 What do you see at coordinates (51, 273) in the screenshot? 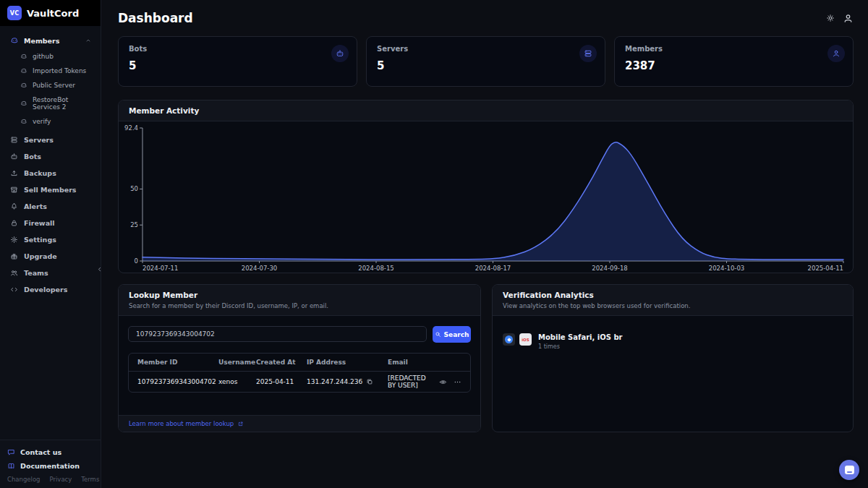
I see `sidebar-item-teams: Teams` at bounding box center [51, 273].